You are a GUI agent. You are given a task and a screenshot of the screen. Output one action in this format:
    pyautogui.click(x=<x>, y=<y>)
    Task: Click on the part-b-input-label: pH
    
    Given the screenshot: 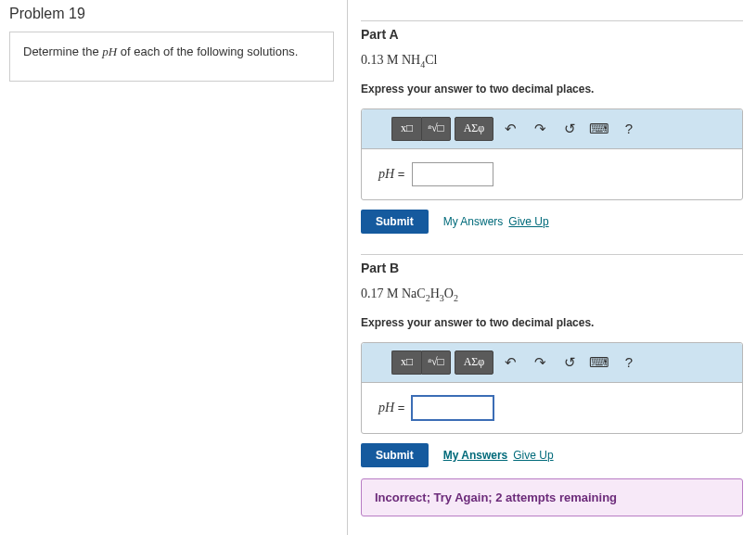 What is the action you would take?
    pyautogui.click(x=386, y=408)
    